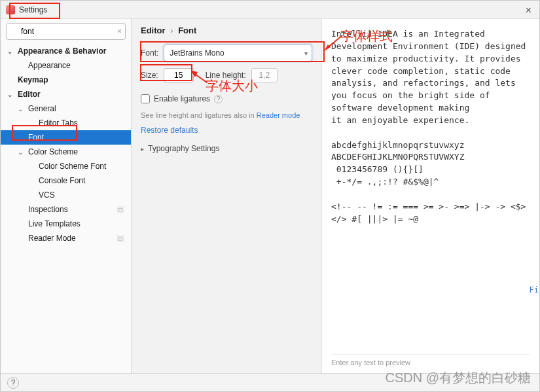 The width and height of the screenshot is (540, 392). I want to click on breadcrumb-editor: Editor, so click(153, 30).